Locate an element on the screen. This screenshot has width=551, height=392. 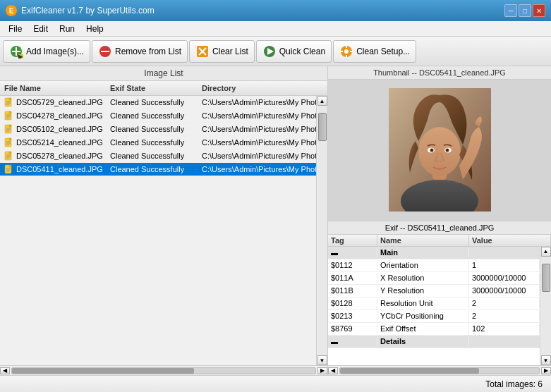
td-filename: DSC05214_cleaned.JPG is located at coordinates (53, 142).